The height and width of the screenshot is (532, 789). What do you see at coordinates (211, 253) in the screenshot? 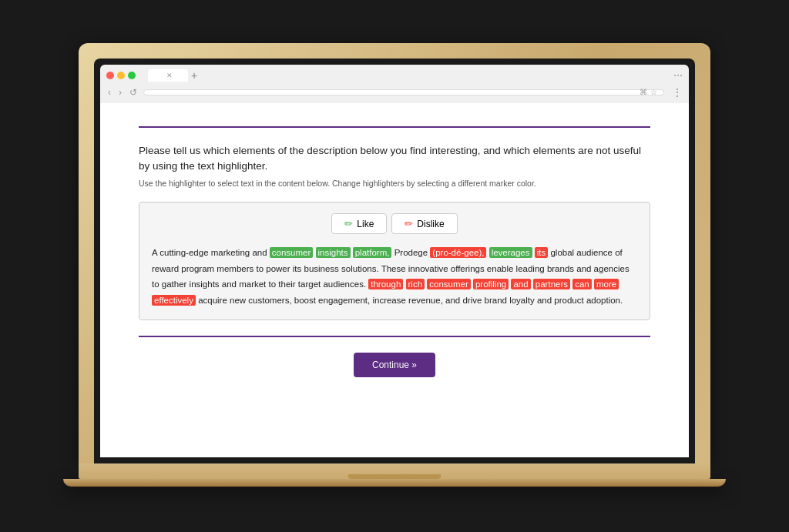
I see `content-plain-1: A cutting-edge marketing and` at bounding box center [211, 253].